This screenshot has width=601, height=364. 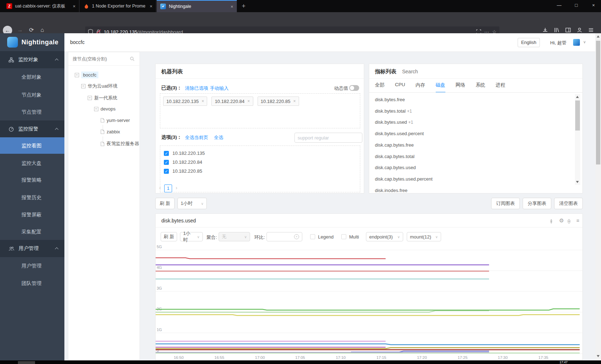 What do you see at coordinates (577, 42) in the screenshot?
I see `avatar` at bounding box center [577, 42].